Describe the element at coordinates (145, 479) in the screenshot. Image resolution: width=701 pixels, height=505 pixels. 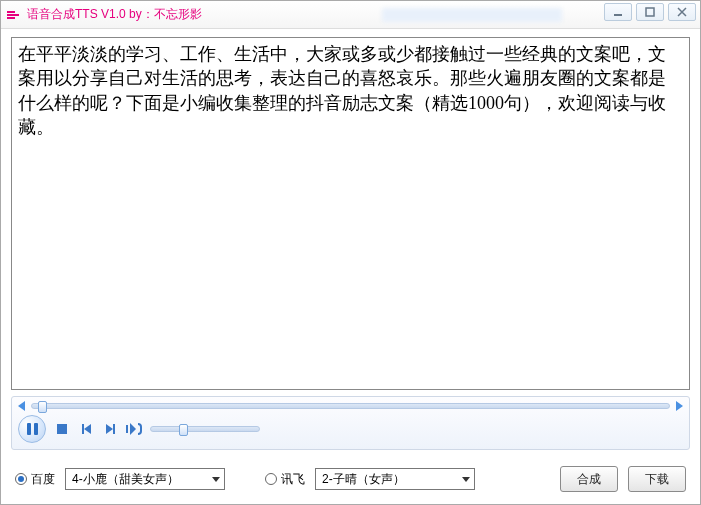
I see `baidu-voice-select: 4-小鹿（甜美女声）` at that location.